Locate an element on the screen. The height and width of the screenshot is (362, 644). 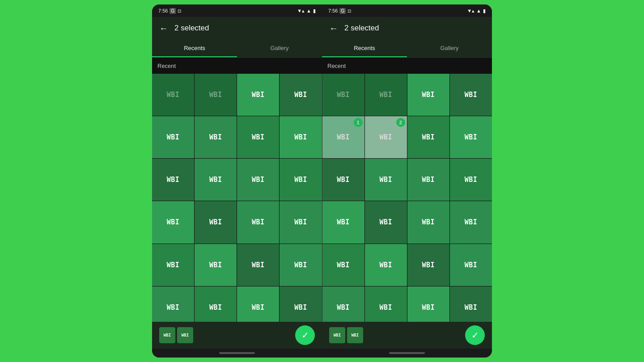
thumb-right-1: WBI is located at coordinates (337, 335).